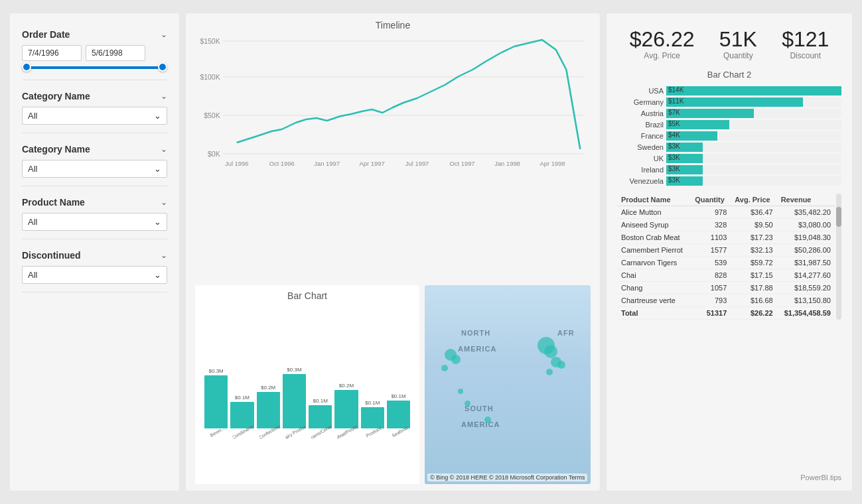 This screenshot has height=504, width=862. What do you see at coordinates (839, 217) in the screenshot?
I see `scroll-thumb` at bounding box center [839, 217].